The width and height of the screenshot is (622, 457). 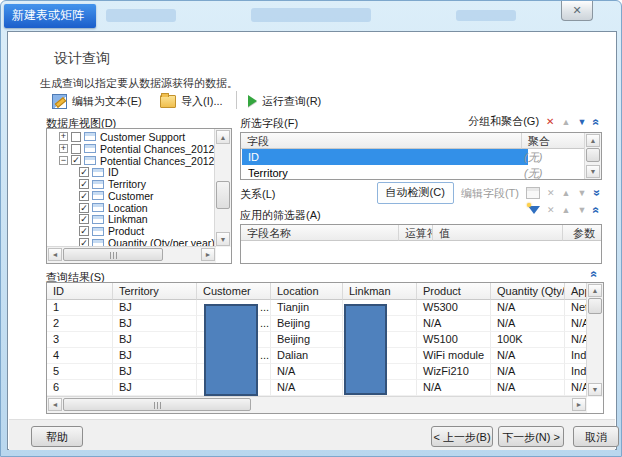 I want to click on results-hscroll-thumb, so click(x=157, y=404).